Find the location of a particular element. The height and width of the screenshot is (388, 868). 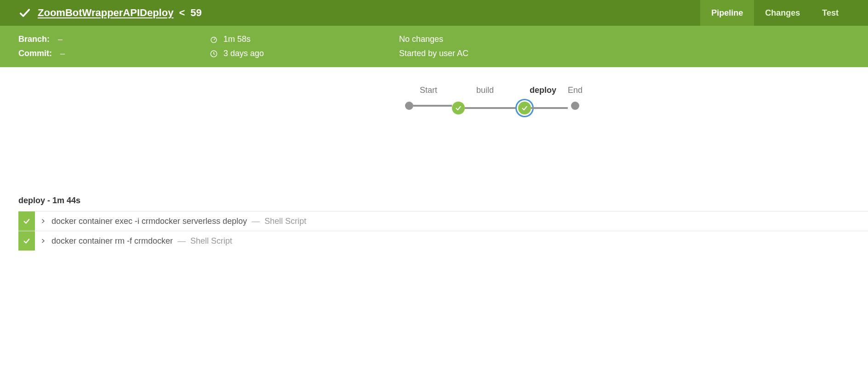

tab-tests: Test is located at coordinates (830, 13).